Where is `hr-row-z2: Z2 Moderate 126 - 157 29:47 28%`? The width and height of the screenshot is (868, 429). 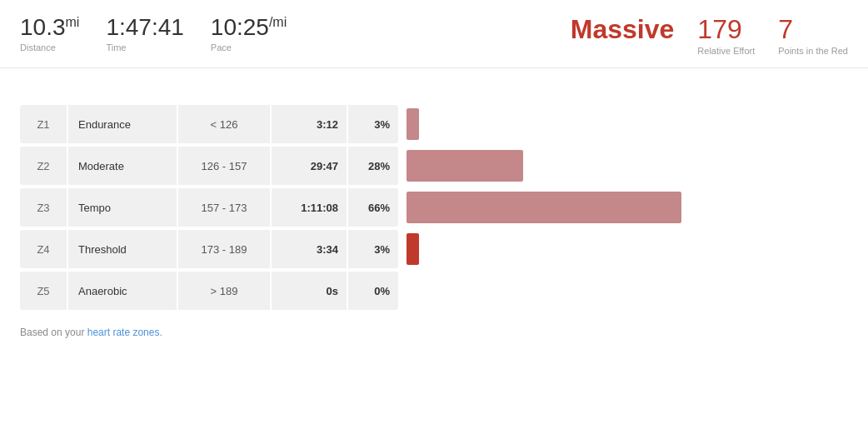 hr-row-z2: Z2 Moderate 126 - 157 29:47 28% is located at coordinates (434, 166).